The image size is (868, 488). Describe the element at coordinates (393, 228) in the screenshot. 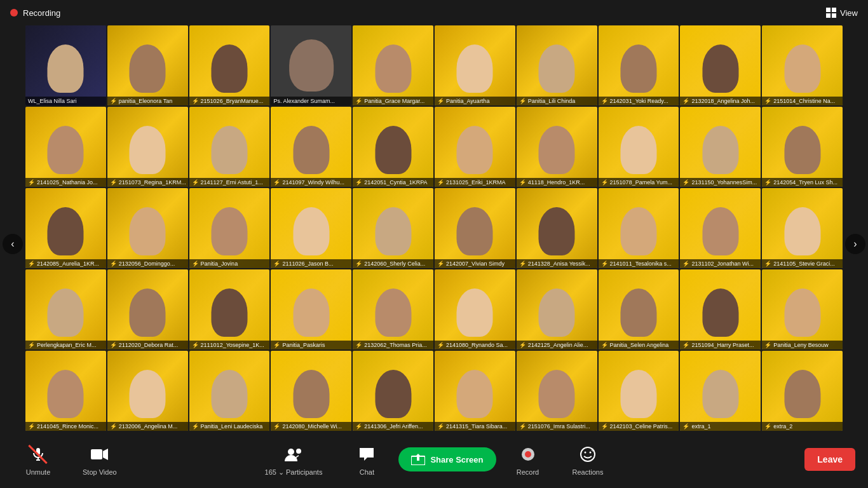

I see `video-tile: IMABA"Who am I?"⚡2142060_Sherly Celia...` at that location.